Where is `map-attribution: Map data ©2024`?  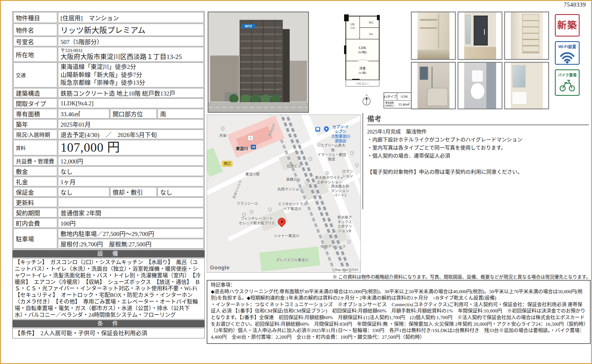 map-attribution: Map data ©2024 is located at coordinates (347, 270).